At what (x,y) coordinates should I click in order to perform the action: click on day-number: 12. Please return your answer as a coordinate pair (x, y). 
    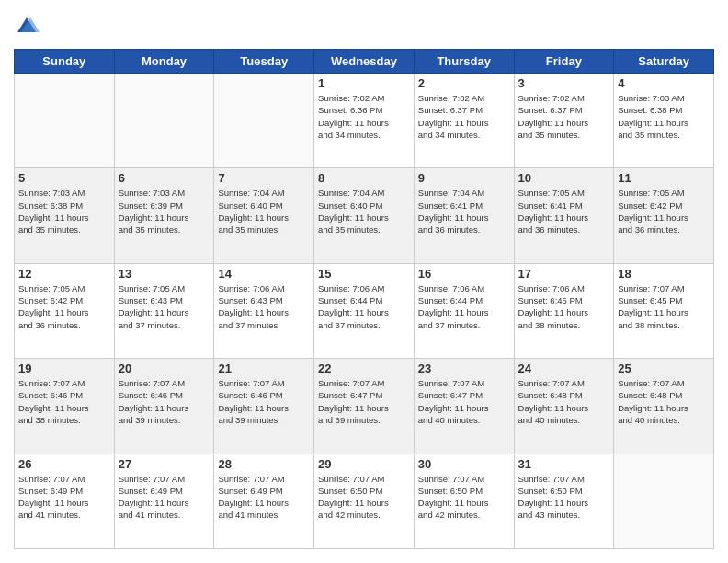
    Looking at the image, I should click on (64, 274).